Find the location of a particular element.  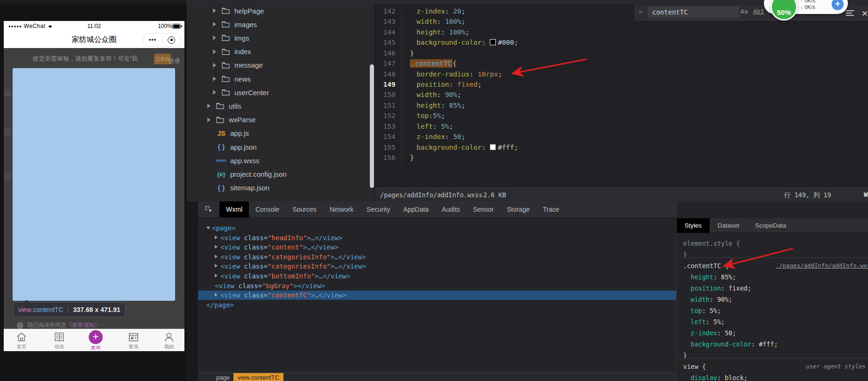

style-property: width: 90%; is located at coordinates (772, 299).